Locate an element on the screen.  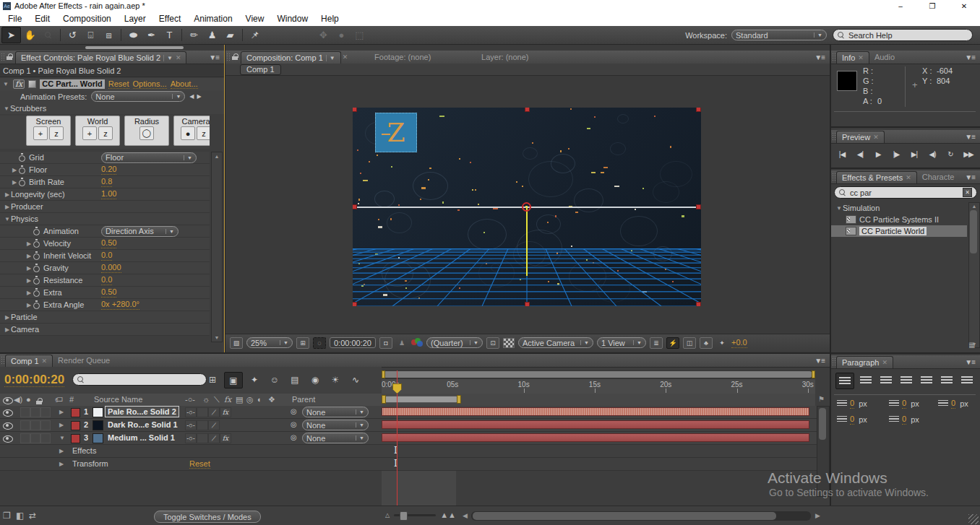
transport-button: ◀| is located at coordinates (860, 154).